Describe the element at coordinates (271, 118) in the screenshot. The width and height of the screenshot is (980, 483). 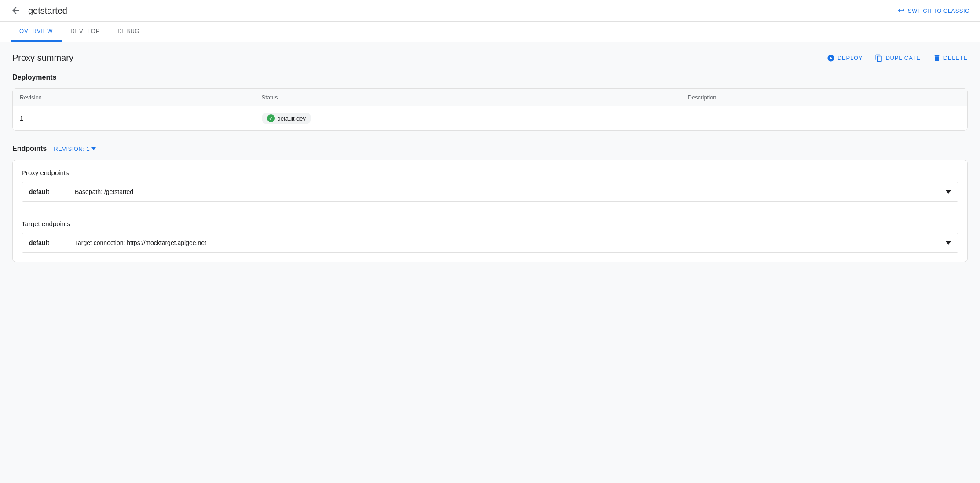
I see `status-dot-icon` at that location.